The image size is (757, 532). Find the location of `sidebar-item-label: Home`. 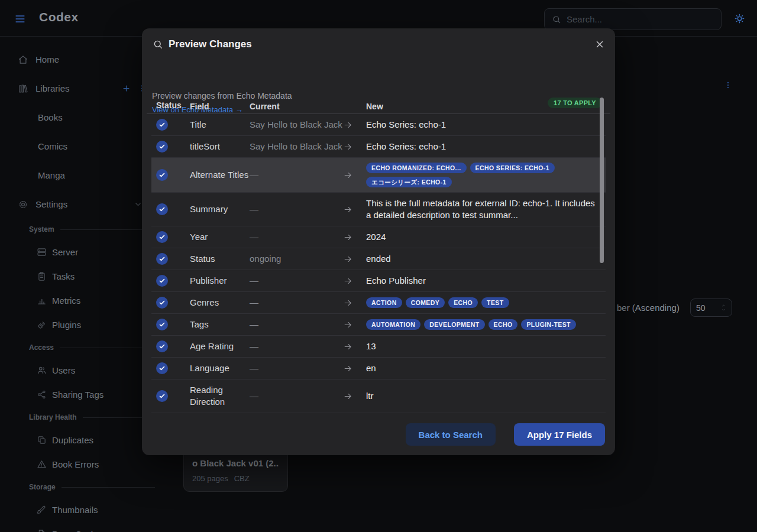

sidebar-item-label: Home is located at coordinates (47, 59).